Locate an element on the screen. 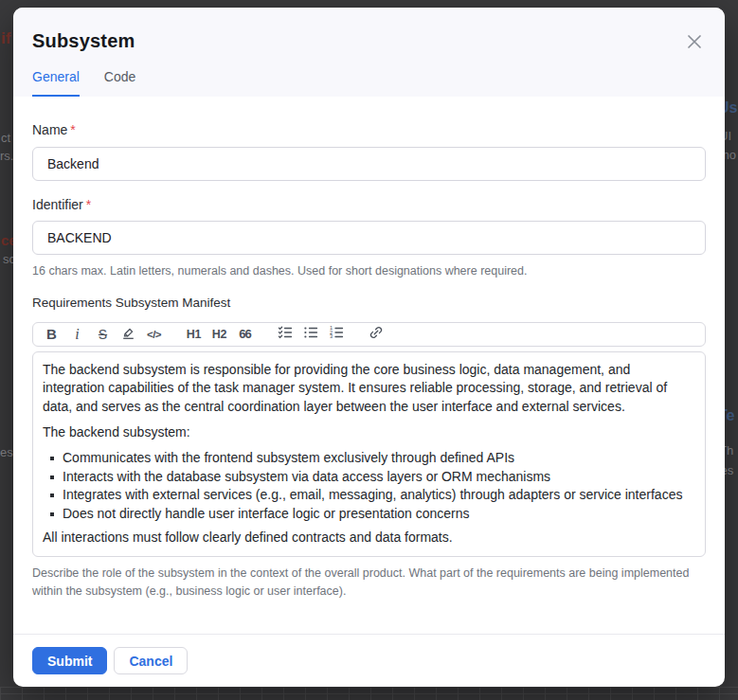 The image size is (738, 700). heading2-button: H2 is located at coordinates (220, 334).